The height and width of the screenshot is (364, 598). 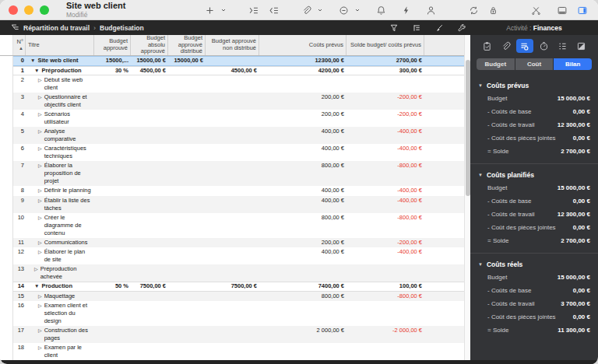 What do you see at coordinates (562, 10) in the screenshot?
I see `bottom-panel-icon` at bounding box center [562, 10].